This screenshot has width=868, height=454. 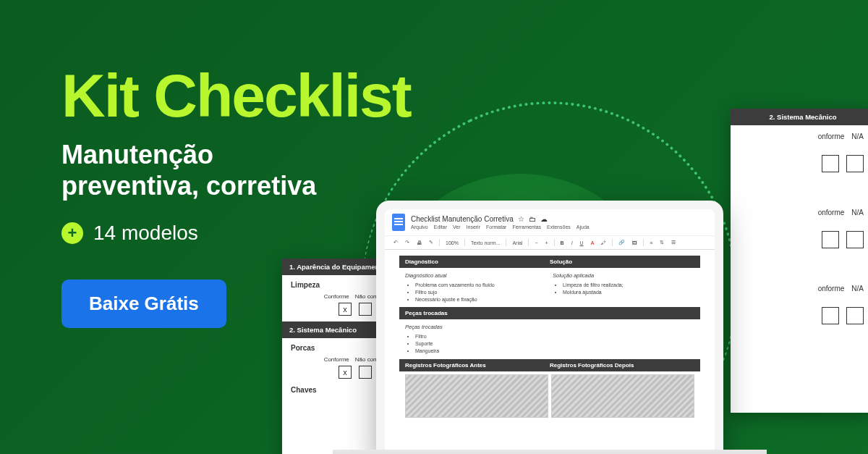 I want to click on sol-list: Limpeza de filtro realizada; Moldura aju…, so click(x=624, y=289).